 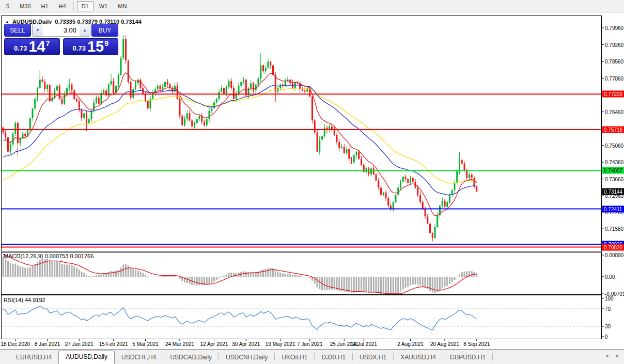 What do you see at coordinates (25, 300) in the screenshot?
I see `rsi-indicator-label: RSI(14) 44.9192` at bounding box center [25, 300].